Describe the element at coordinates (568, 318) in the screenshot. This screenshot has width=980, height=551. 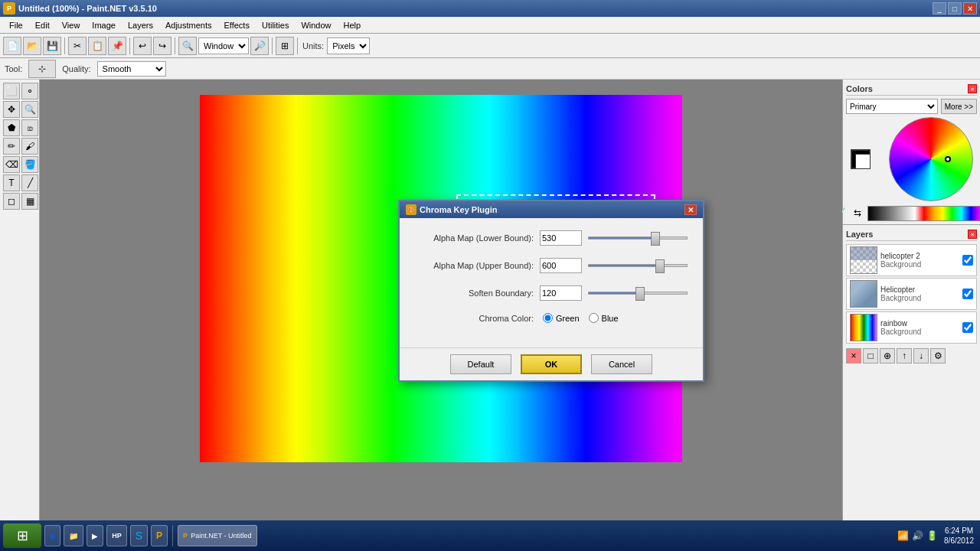
I see `green-label: Green` at that location.